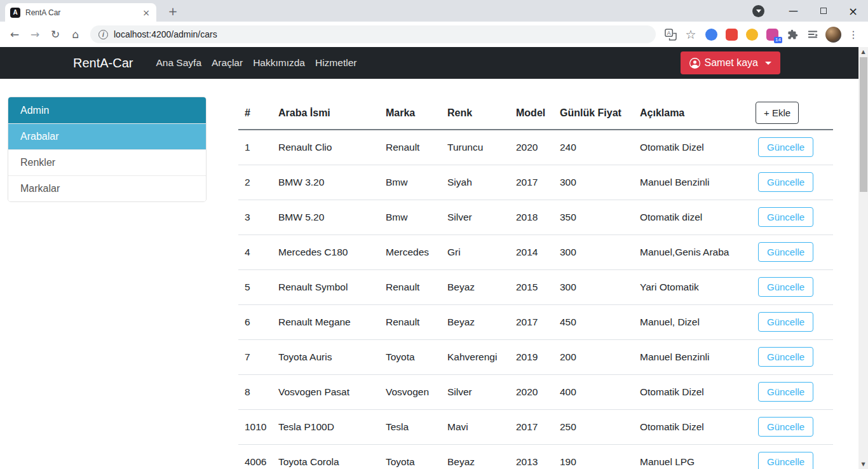 The height and width of the screenshot is (469, 868). Describe the element at coordinates (793, 11) in the screenshot. I see `window-minimize-button: —` at that location.